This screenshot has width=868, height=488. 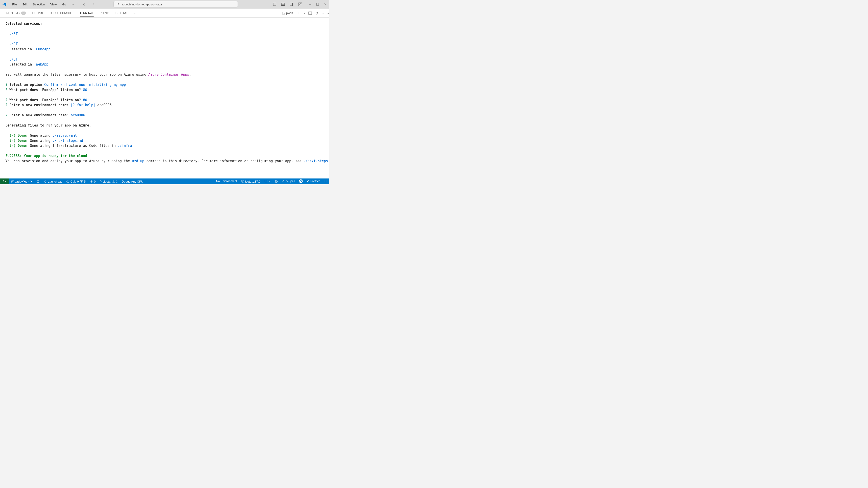 I want to click on layout-customize-icon, so click(x=300, y=4).